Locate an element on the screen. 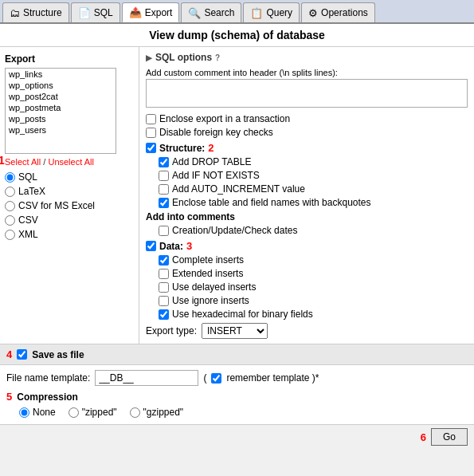  extended-inserts-label: Extended inserts is located at coordinates (207, 273).